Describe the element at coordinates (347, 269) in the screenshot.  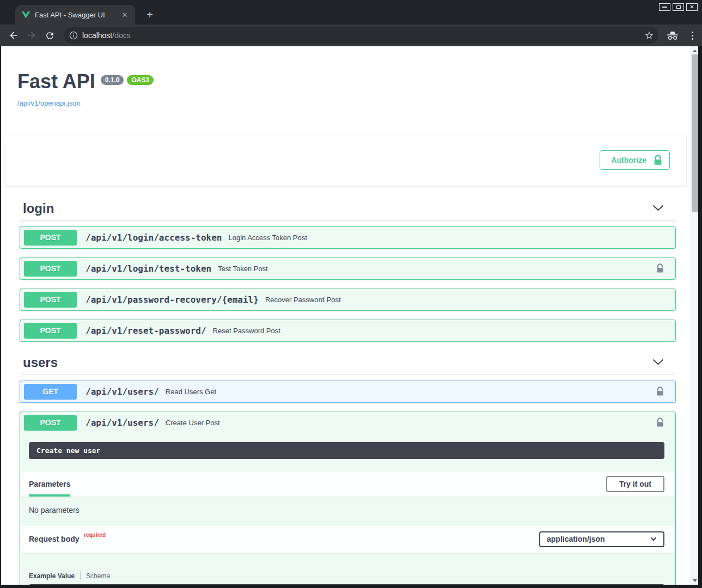
I see `operation-row: POST /api/v1/login/test-token Test Token…` at that location.